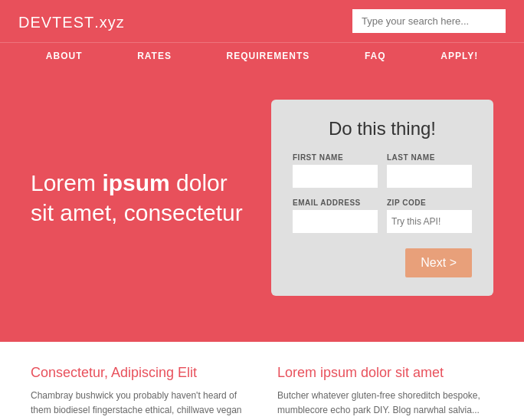 The height and width of the screenshot is (420, 524). What do you see at coordinates (139, 392) in the screenshot?
I see `content-col-1: Consectetur, Adipiscing Elit Chambray bu…` at bounding box center [139, 392].